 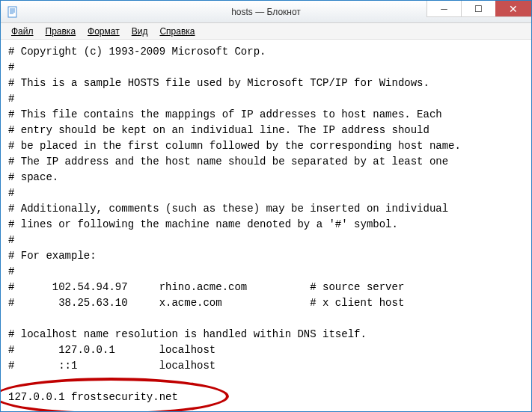 I want to click on text-line: # lines or following the machine name de…, so click(x=204, y=224).